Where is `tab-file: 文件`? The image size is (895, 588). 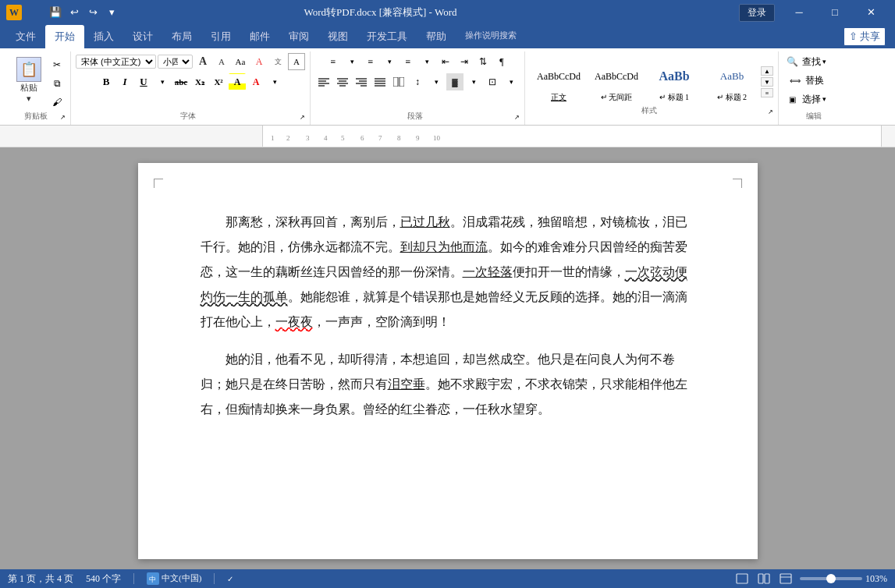
tab-file: 文件 is located at coordinates (26, 37).